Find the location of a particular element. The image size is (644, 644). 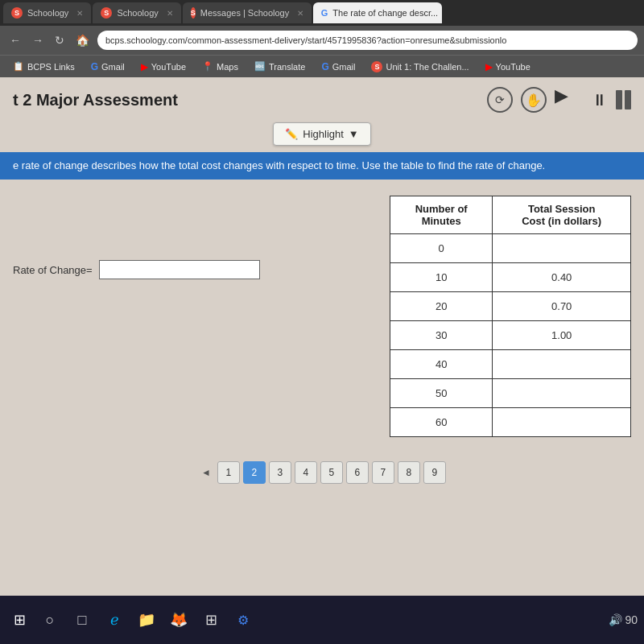

schoology-favicon-2: S is located at coordinates (106, 13).